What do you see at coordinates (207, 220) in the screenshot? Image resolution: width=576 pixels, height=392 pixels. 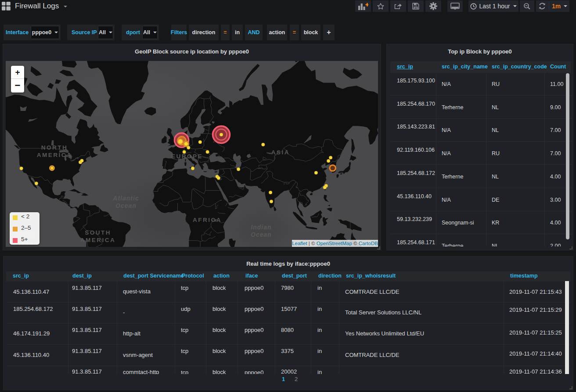 I see `svg-text: AFRICA` at bounding box center [207, 220].